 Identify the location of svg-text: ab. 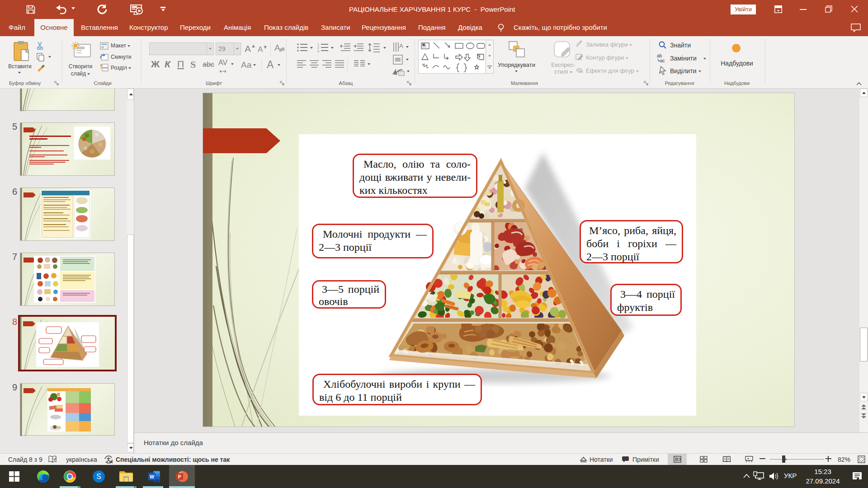
(660, 56).